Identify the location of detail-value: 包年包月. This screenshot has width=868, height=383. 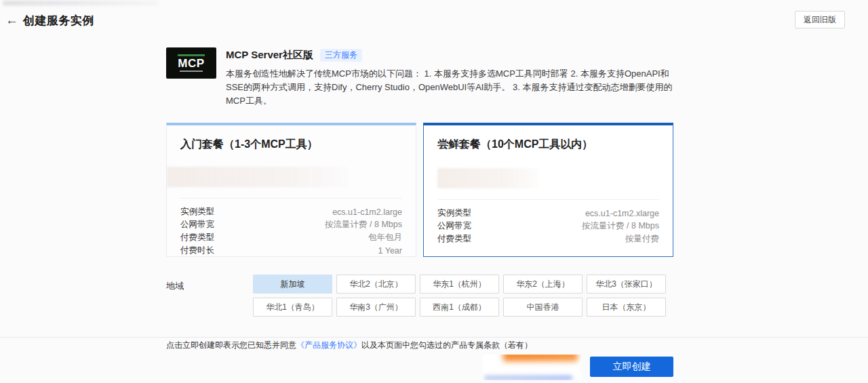
(385, 237).